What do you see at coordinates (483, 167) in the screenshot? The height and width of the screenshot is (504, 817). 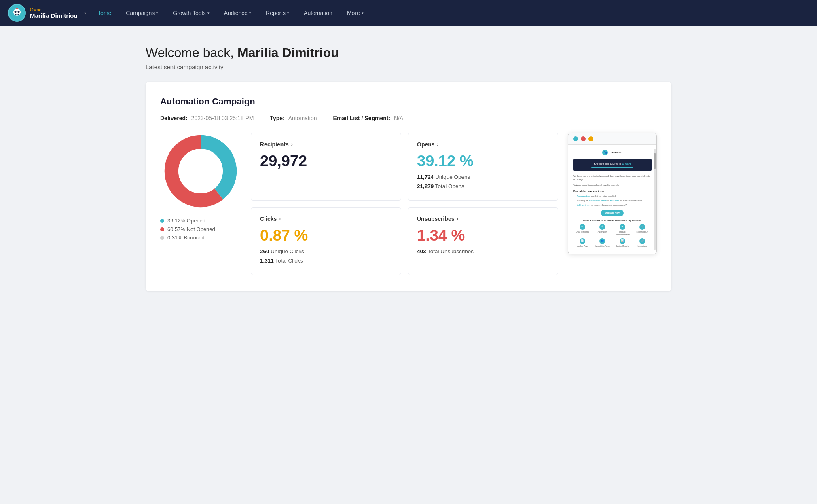 I see `stat-box-opens: Opens › 39.12 % 11,724 Unique Opens 21,2…` at bounding box center [483, 167].